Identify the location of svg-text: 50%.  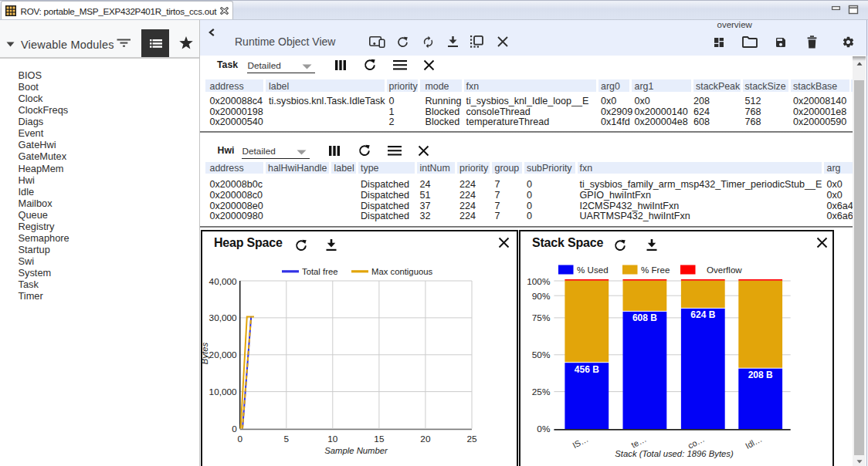
(541, 355).